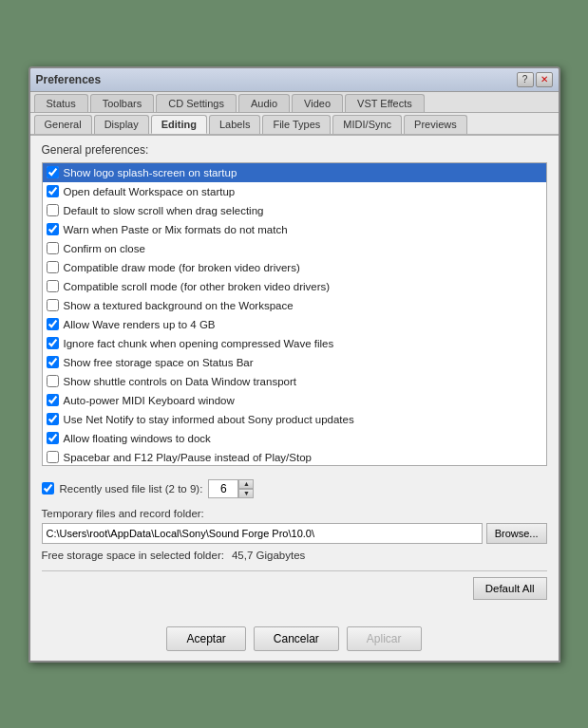  What do you see at coordinates (294, 306) in the screenshot?
I see `list-item: Show a textured background on the Worksp…` at bounding box center [294, 306].